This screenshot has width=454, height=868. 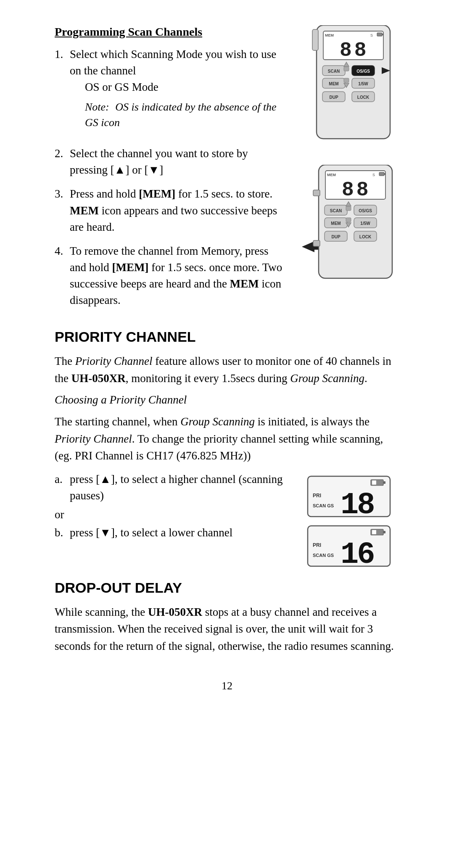 I want to click on priority-para1: The Priority Channel feature allows user…, so click(x=227, y=370).